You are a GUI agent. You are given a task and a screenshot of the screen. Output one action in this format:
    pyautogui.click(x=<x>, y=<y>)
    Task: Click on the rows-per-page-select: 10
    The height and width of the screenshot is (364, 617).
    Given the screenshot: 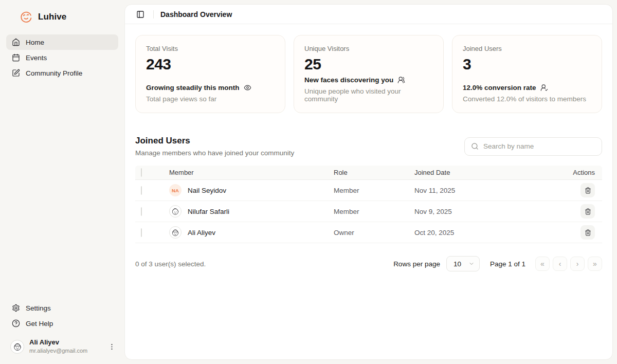 What is the action you would take?
    pyautogui.click(x=463, y=264)
    